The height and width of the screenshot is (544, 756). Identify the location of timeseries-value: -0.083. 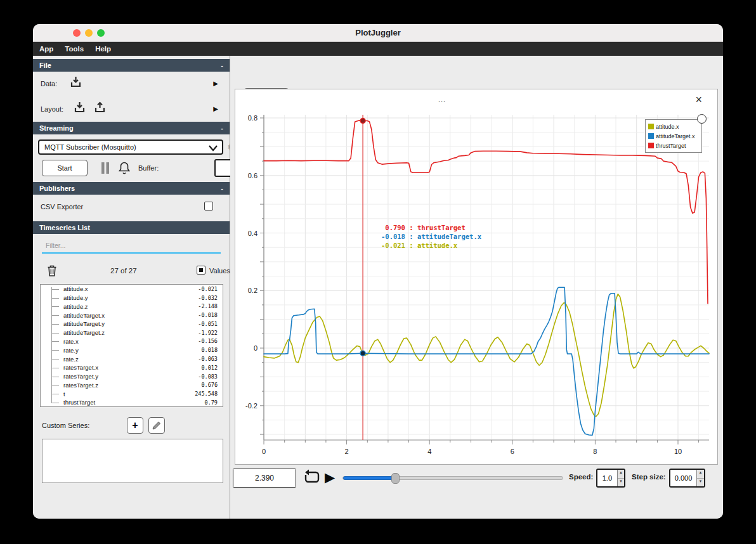
(208, 377).